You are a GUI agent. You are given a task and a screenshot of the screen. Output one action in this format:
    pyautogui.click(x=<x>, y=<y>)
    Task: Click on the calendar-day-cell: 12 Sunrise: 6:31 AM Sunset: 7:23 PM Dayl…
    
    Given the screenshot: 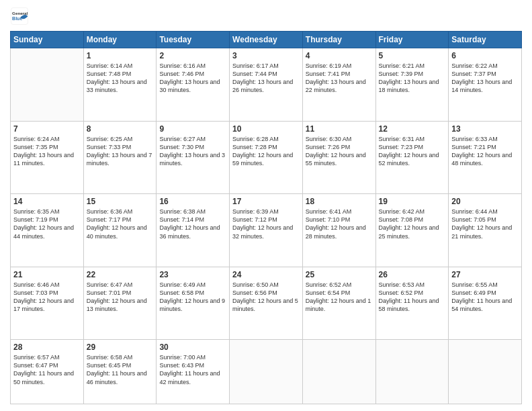 What is the action you would take?
    pyautogui.click(x=412, y=157)
    